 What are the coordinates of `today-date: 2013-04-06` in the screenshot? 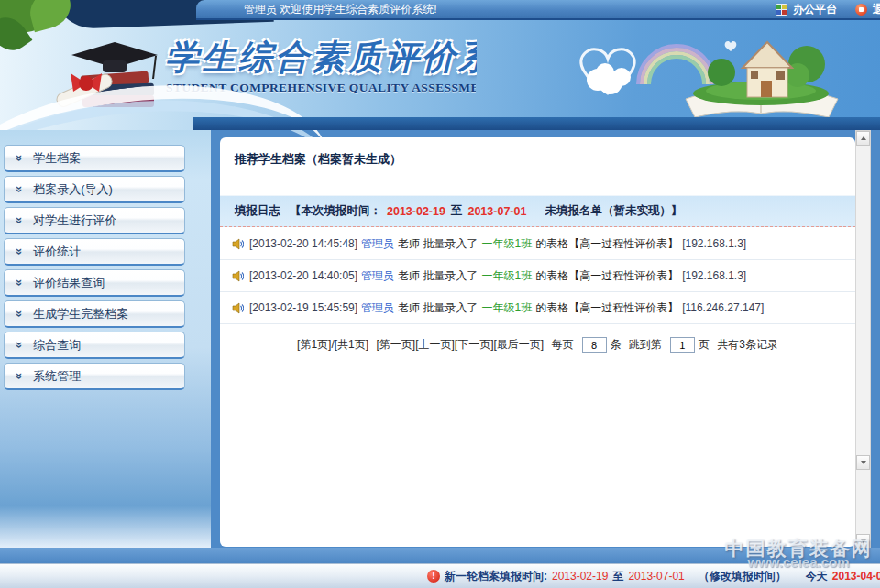 It's located at (856, 576).